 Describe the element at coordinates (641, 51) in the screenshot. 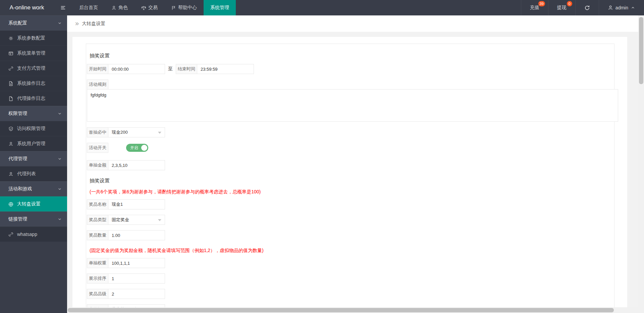

I see `vertical-scrollbar-thumb` at that location.